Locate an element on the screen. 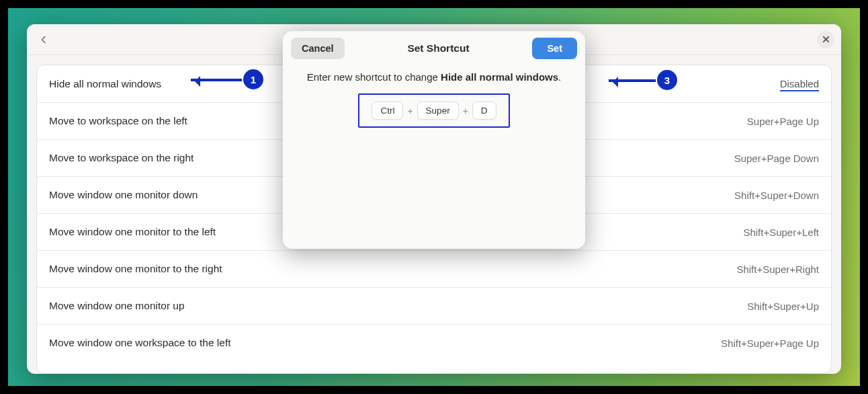  key-ctrl: Ctrl is located at coordinates (387, 110).